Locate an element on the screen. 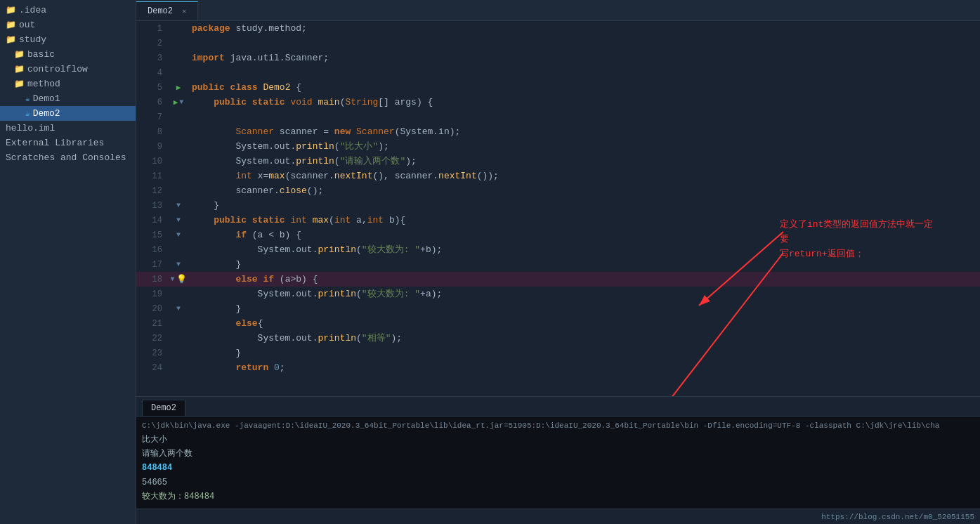  code-line-20: 20 ▼ } is located at coordinates (558, 309).